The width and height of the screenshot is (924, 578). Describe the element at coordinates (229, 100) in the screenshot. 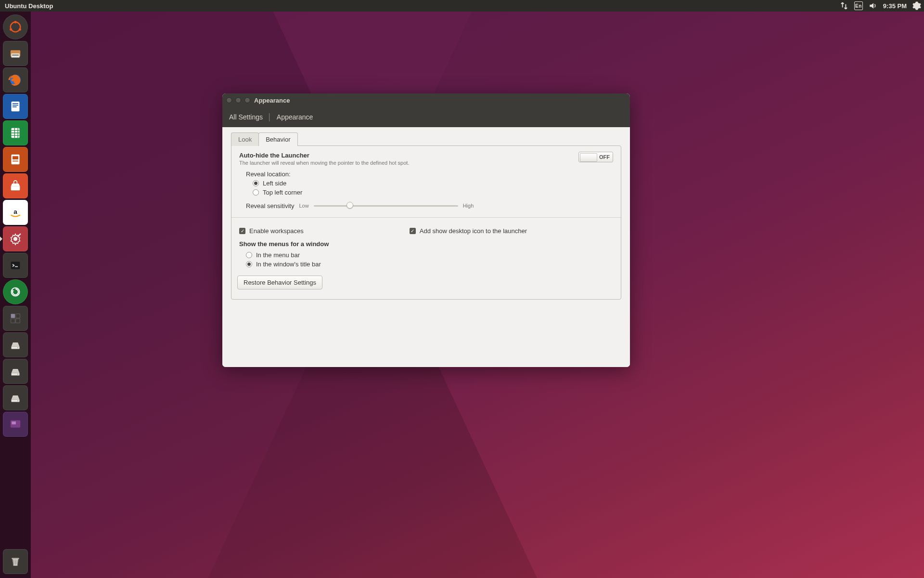

I see `close-icon` at that location.